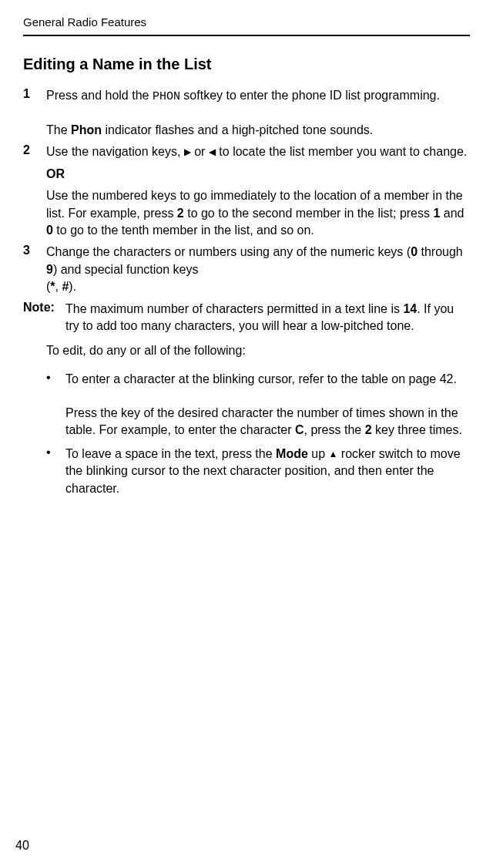 The width and height of the screenshot is (493, 868). What do you see at coordinates (410, 308) in the screenshot?
I see `max-chars: 14` at bounding box center [410, 308].